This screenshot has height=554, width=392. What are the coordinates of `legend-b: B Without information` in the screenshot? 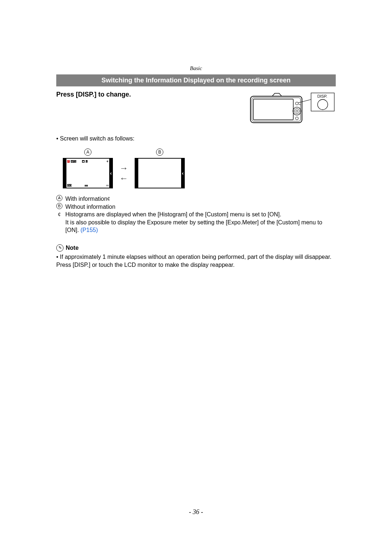 It's located at (196, 207).